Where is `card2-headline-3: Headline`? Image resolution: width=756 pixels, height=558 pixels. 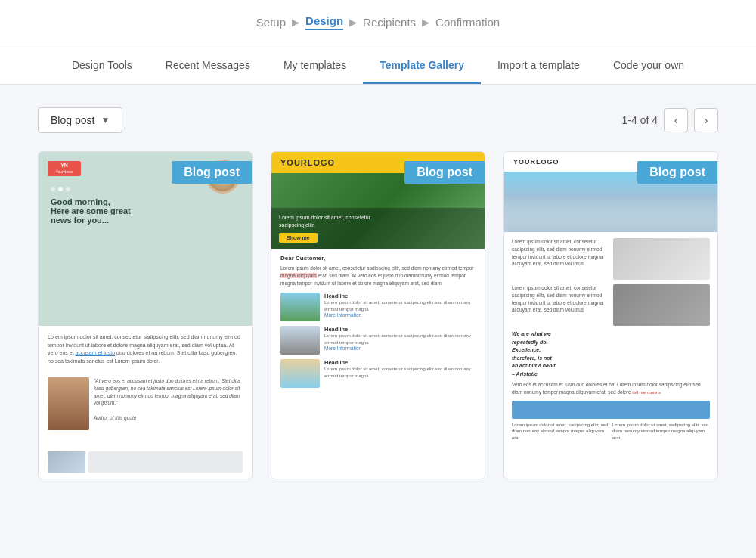
card2-headline-3: Headline is located at coordinates (400, 363).